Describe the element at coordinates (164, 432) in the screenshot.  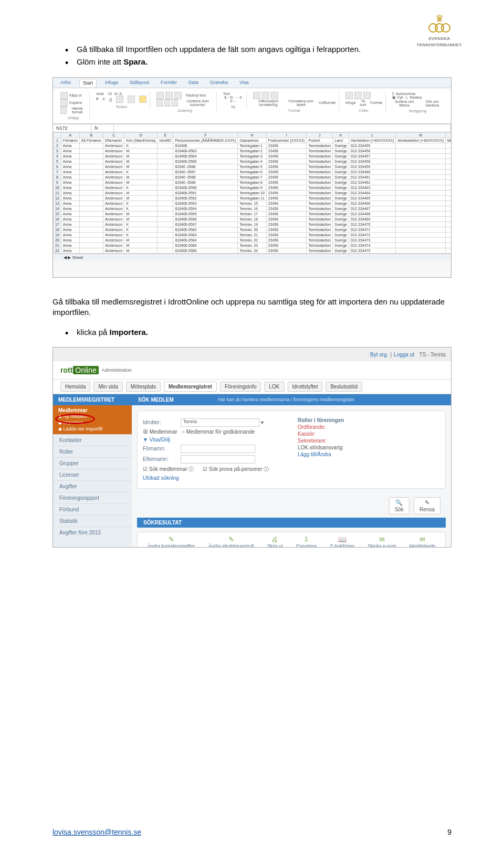
I see `radio-medlemmar: Medlemmar` at that location.